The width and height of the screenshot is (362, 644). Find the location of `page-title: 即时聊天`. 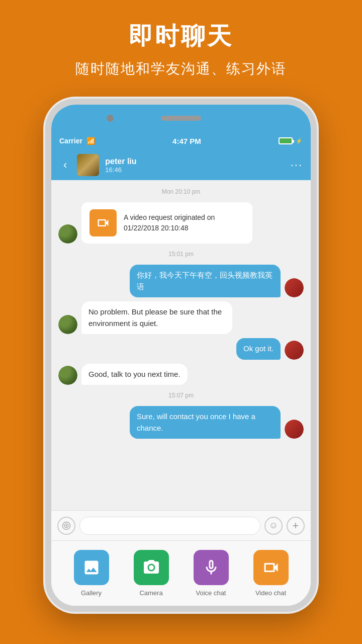

page-title: 即时聊天 is located at coordinates (181, 36).